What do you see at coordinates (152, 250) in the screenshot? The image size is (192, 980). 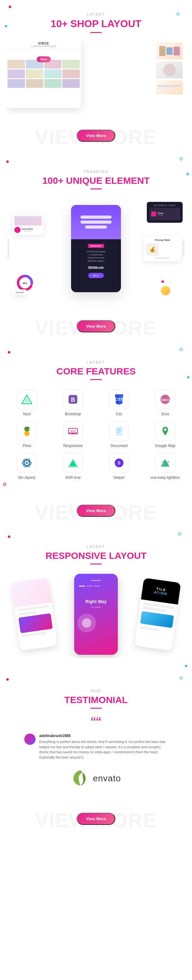 I see `pricing-icon: 💰` at bounding box center [152, 250].